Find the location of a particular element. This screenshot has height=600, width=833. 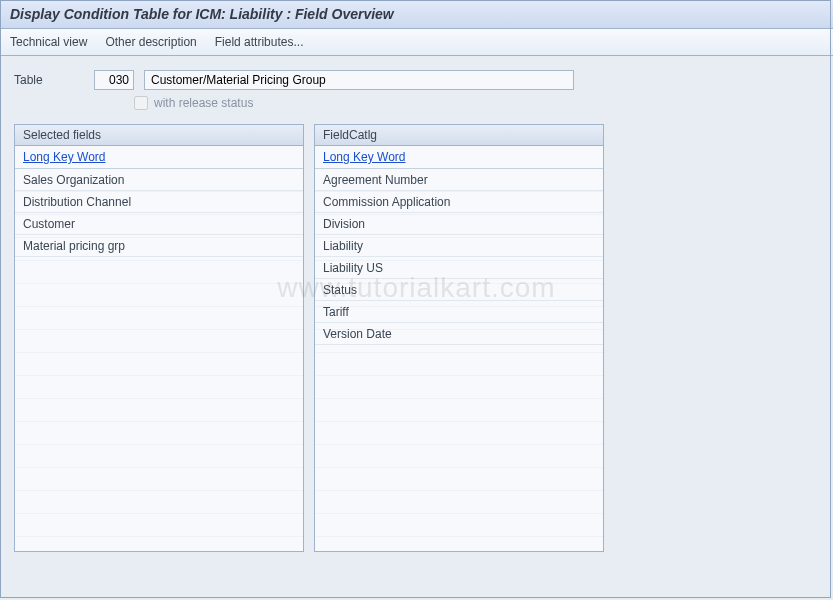

list-item: Liability US is located at coordinates (459, 268).